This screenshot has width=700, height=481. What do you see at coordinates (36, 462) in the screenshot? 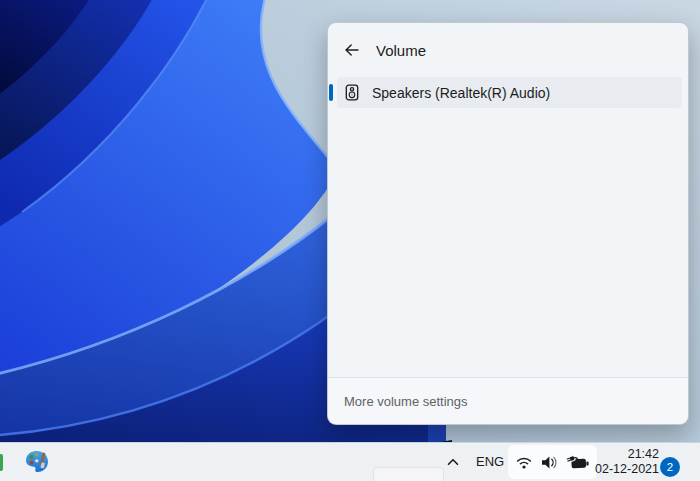
I see `paint-icon` at bounding box center [36, 462].